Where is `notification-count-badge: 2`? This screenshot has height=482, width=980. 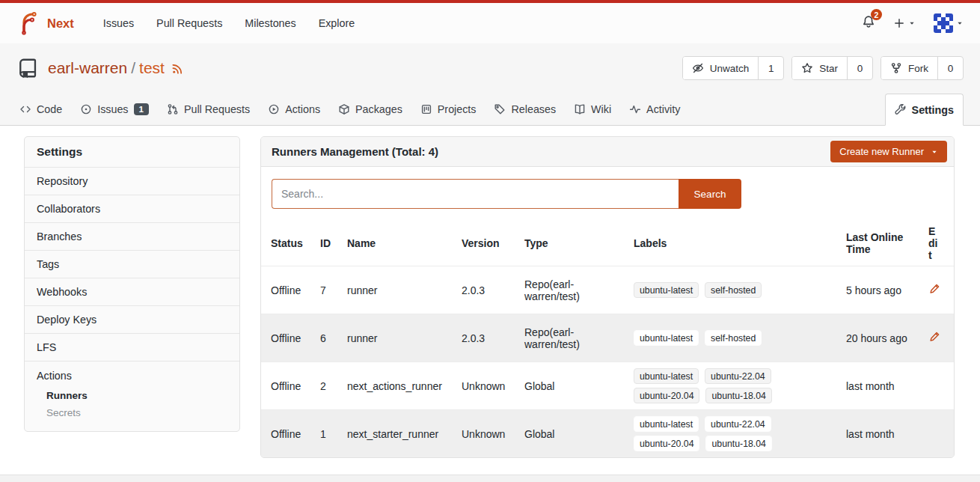
notification-count-badge: 2 is located at coordinates (877, 15).